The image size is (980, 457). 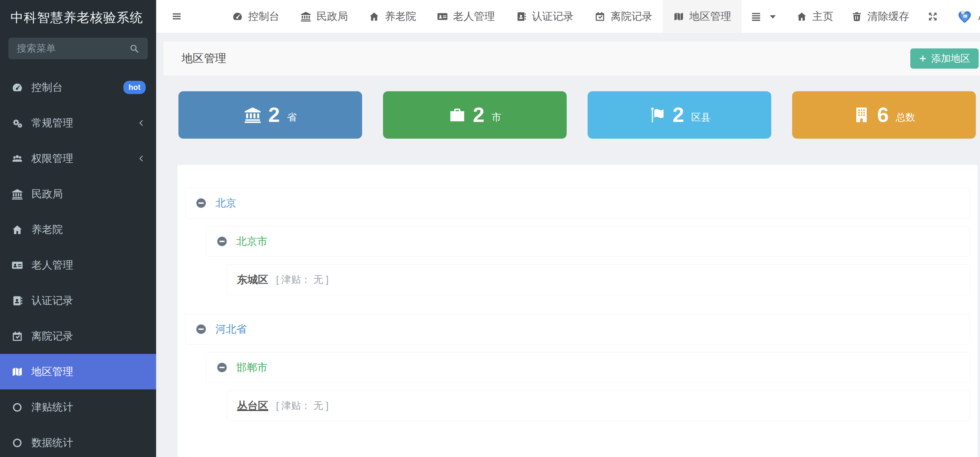 I want to click on hamburger-icon, so click(x=177, y=16).